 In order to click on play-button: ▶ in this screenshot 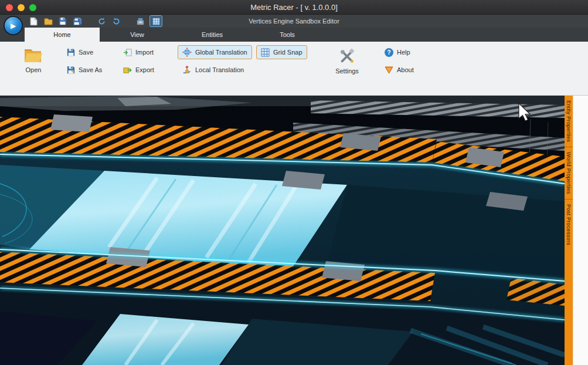, I will do `click(13, 26)`.